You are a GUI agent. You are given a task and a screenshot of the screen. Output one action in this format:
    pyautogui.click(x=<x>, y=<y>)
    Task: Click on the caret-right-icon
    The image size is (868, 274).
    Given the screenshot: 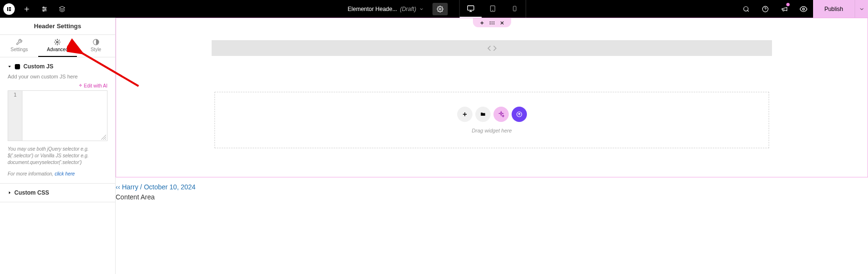 What is the action you would take?
    pyautogui.click(x=10, y=193)
    